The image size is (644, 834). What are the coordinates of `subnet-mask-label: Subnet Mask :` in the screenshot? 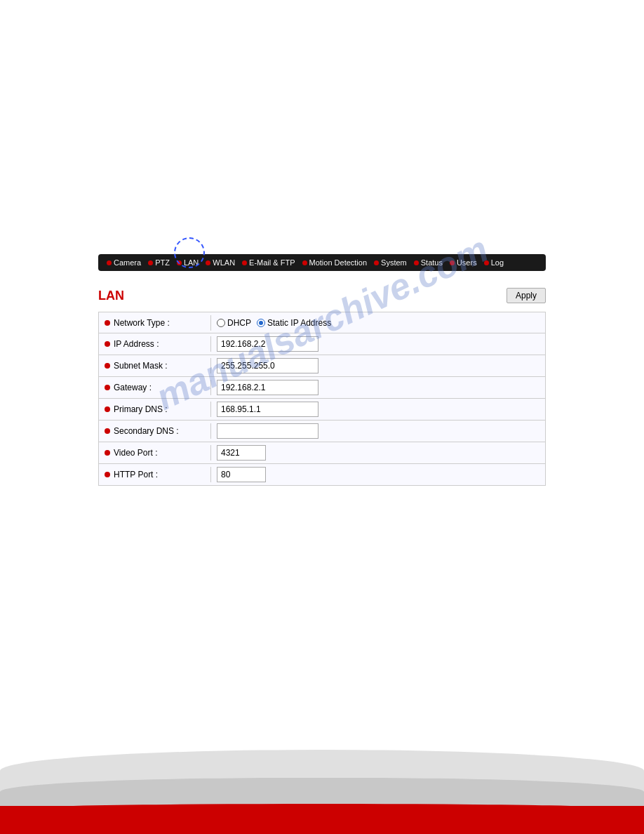 It's located at (155, 366).